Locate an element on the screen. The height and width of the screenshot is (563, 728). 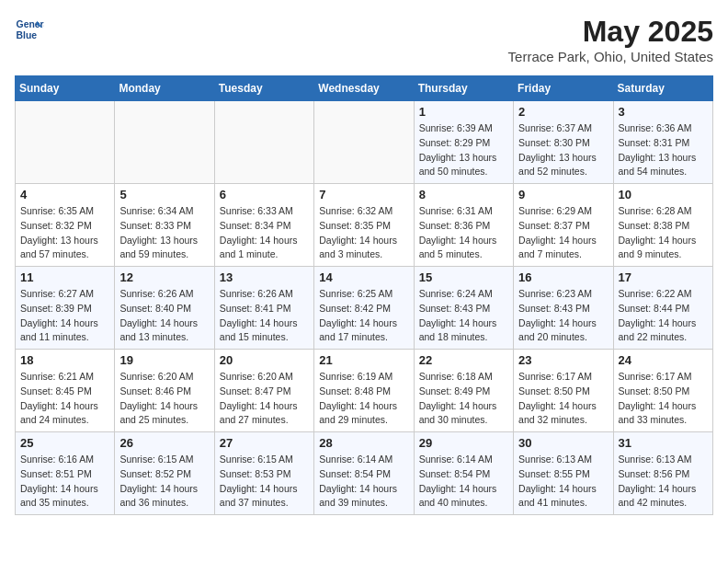
day-info: Sunrise: 6:24 AM Sunset: 8:43 PM Dayligh… is located at coordinates (463, 316).